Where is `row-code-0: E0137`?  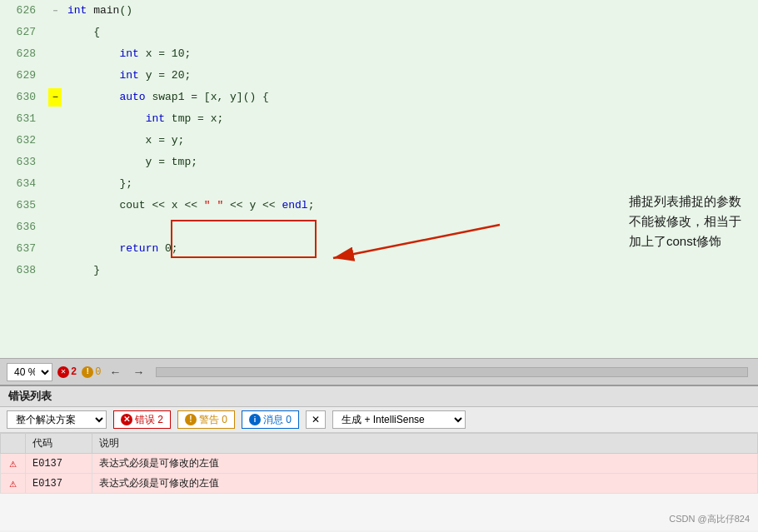 row-code-0: E0137 is located at coordinates (59, 464).